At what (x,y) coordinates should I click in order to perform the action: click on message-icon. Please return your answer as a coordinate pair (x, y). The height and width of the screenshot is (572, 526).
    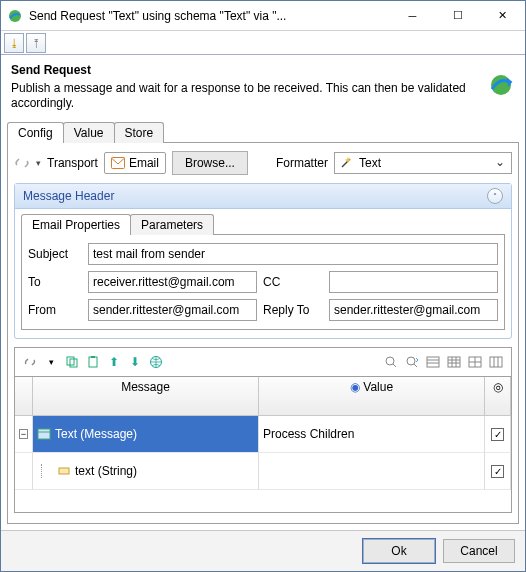
    Looking at the image, I should click on (44, 434).